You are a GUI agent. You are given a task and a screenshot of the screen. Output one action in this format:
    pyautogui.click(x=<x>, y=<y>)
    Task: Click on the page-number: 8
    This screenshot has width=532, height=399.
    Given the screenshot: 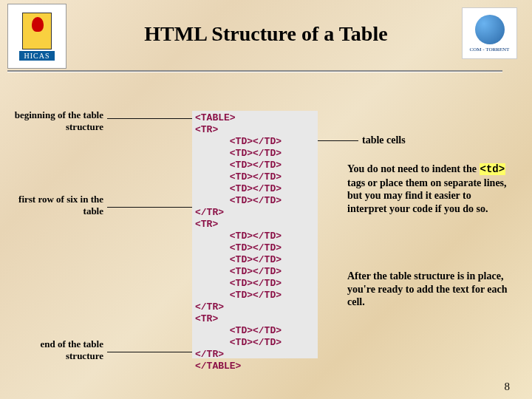 What is the action you would take?
    pyautogui.click(x=508, y=387)
    